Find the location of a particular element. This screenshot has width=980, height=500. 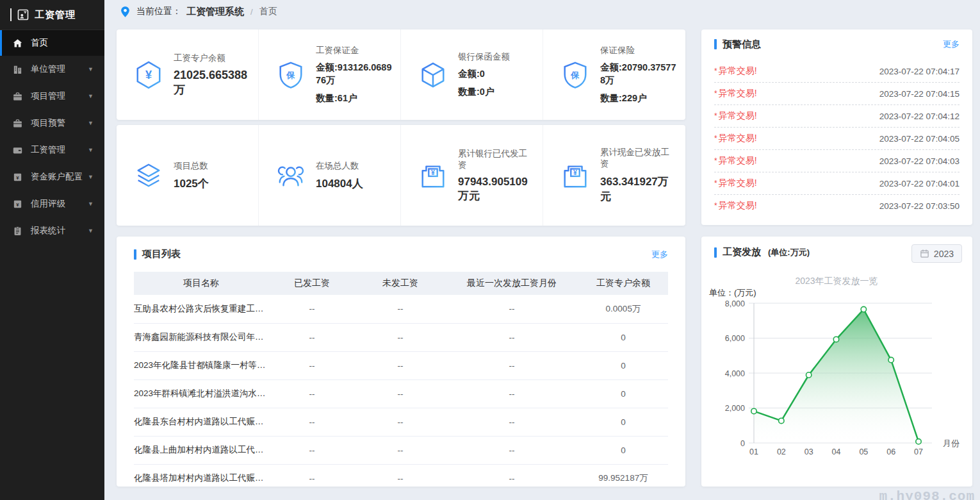

building-icon is located at coordinates (18, 69).